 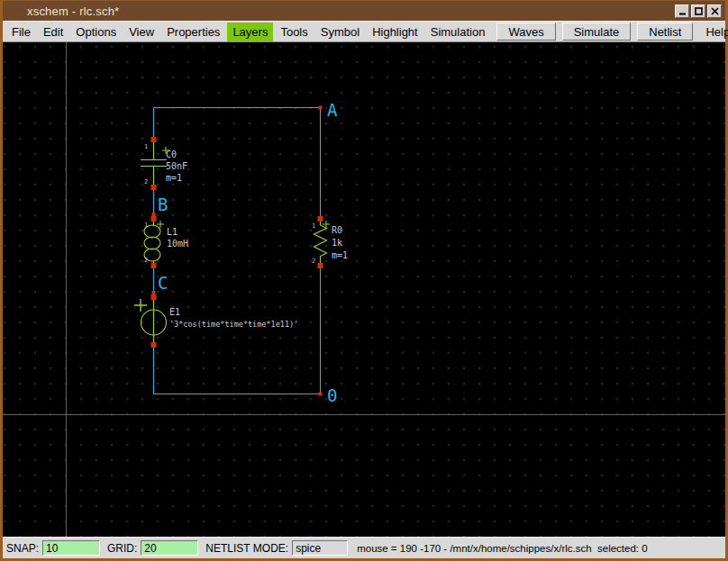 What do you see at coordinates (162, 283) in the screenshot?
I see `node-label-c: C` at bounding box center [162, 283].